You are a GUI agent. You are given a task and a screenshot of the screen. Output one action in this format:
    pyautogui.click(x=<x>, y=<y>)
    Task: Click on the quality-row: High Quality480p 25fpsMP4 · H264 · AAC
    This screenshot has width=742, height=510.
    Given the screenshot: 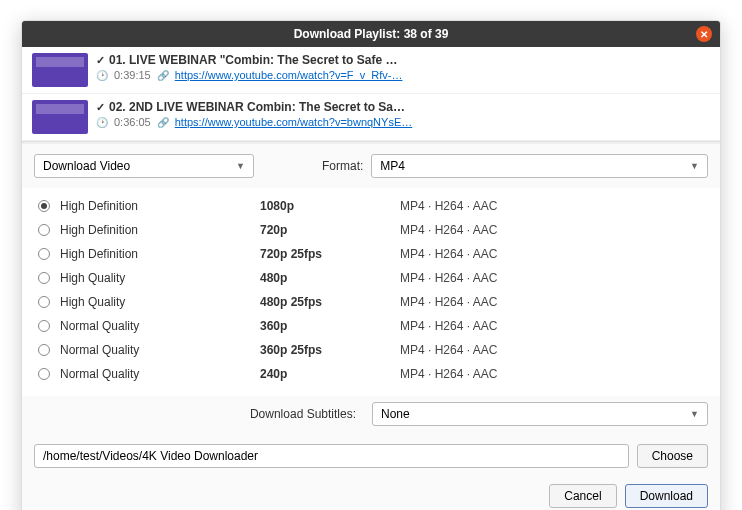 What is the action you would take?
    pyautogui.click(x=371, y=302)
    